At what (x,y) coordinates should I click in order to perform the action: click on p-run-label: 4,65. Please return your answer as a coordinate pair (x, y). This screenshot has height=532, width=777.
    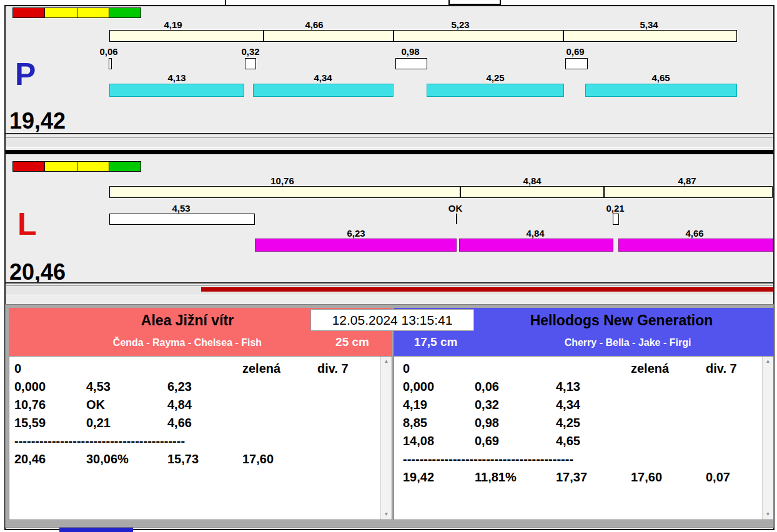
    Looking at the image, I should click on (661, 77).